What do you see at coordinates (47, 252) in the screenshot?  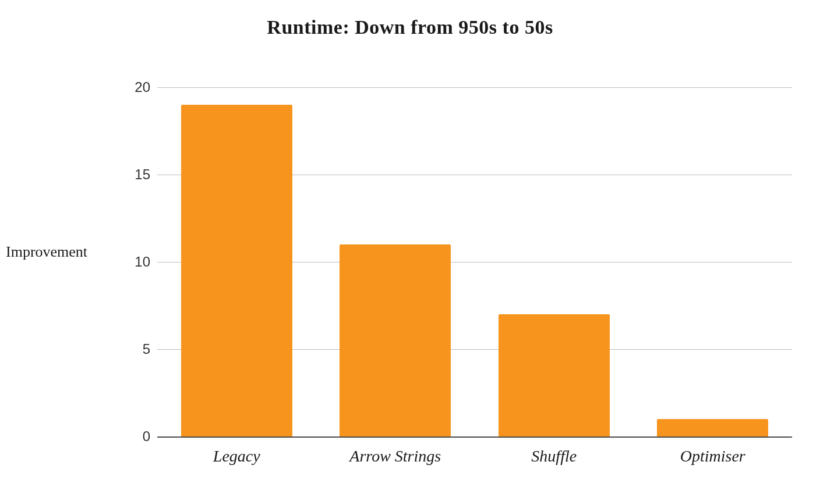 I see `y-axis-label: Improvement` at bounding box center [47, 252].